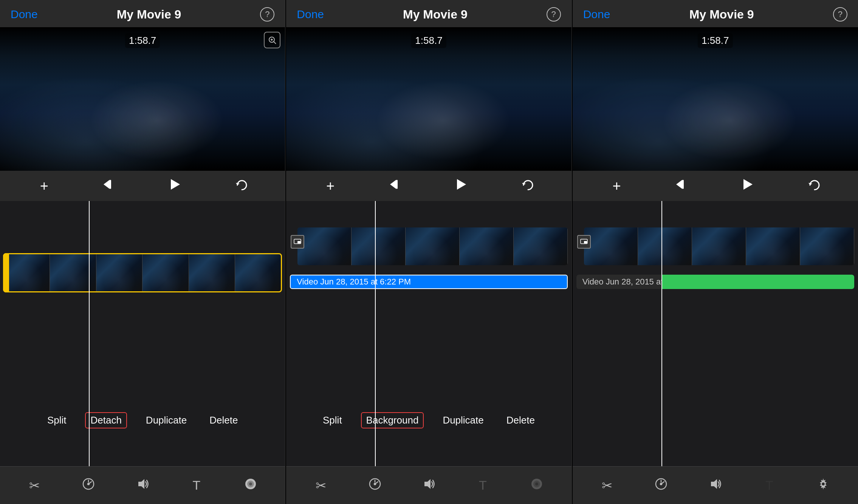 This screenshot has height=504, width=858. I want to click on help-button-1: ?, so click(267, 14).